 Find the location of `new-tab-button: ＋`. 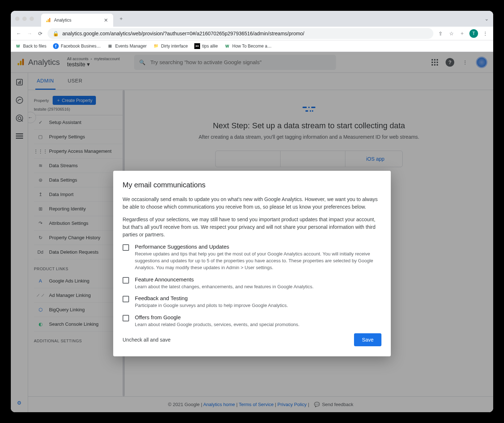

new-tab-button: ＋ is located at coordinates (121, 19).